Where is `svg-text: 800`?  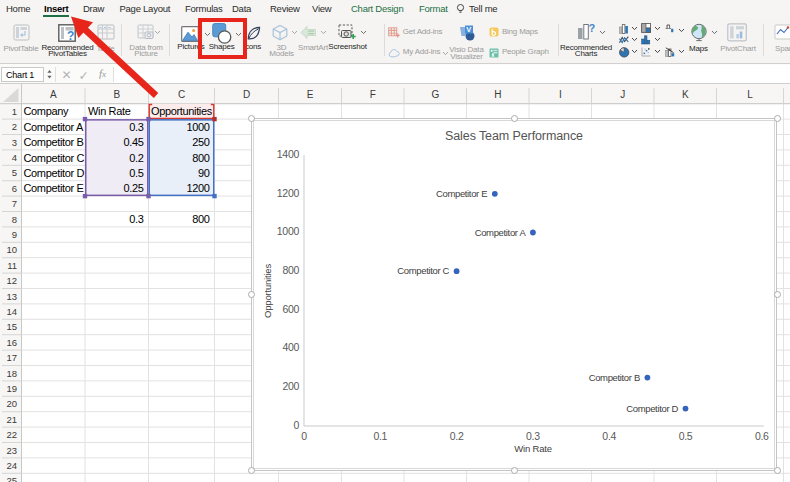
svg-text: 800 is located at coordinates (290, 270).